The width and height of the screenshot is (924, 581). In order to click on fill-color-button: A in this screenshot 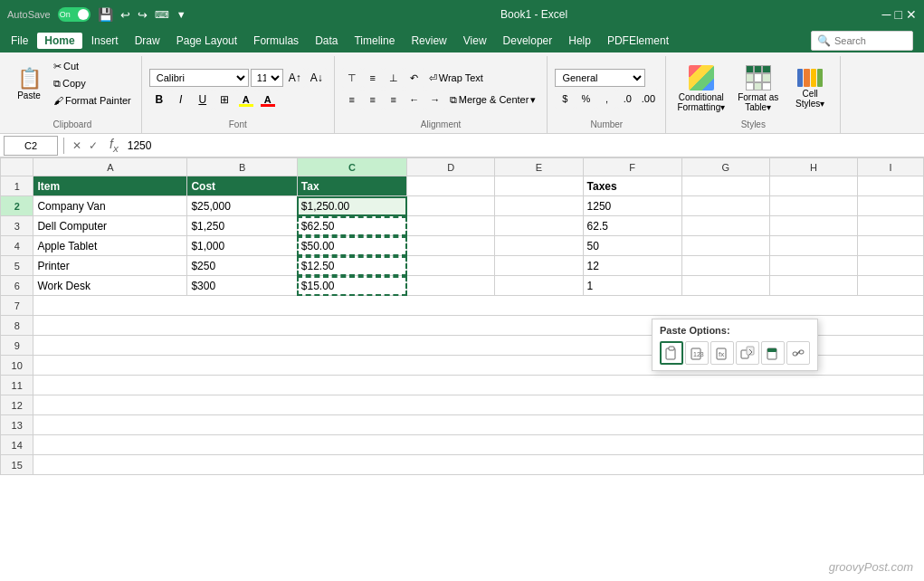, I will do `click(246, 100)`.